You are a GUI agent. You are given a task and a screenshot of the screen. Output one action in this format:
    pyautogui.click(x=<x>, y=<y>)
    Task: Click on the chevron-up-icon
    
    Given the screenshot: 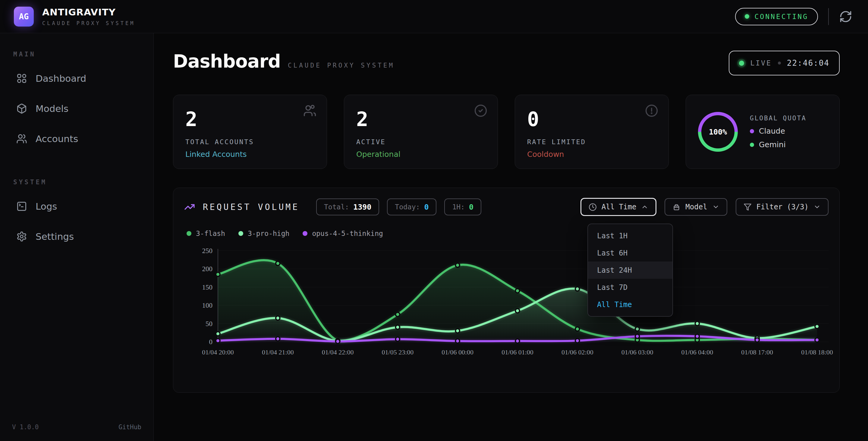 What is the action you would take?
    pyautogui.click(x=645, y=207)
    